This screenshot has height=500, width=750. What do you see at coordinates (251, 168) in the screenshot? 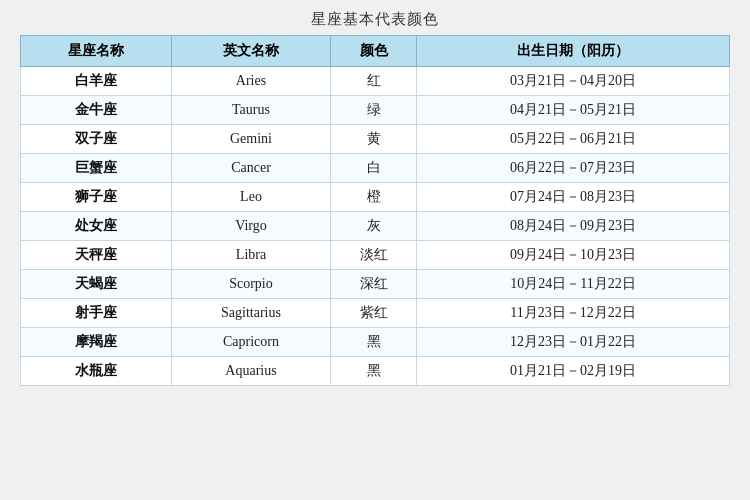
I see `cell-english: Cancer` at bounding box center [251, 168].